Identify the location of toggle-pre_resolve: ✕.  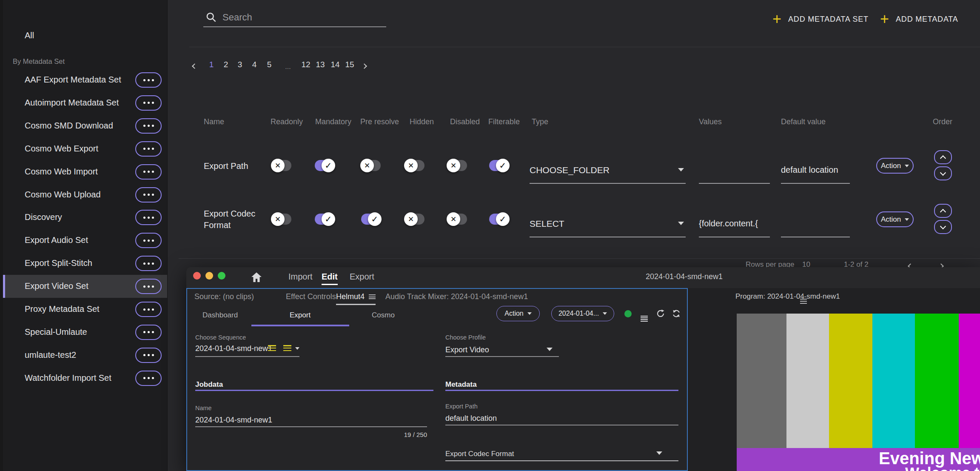
(371, 166).